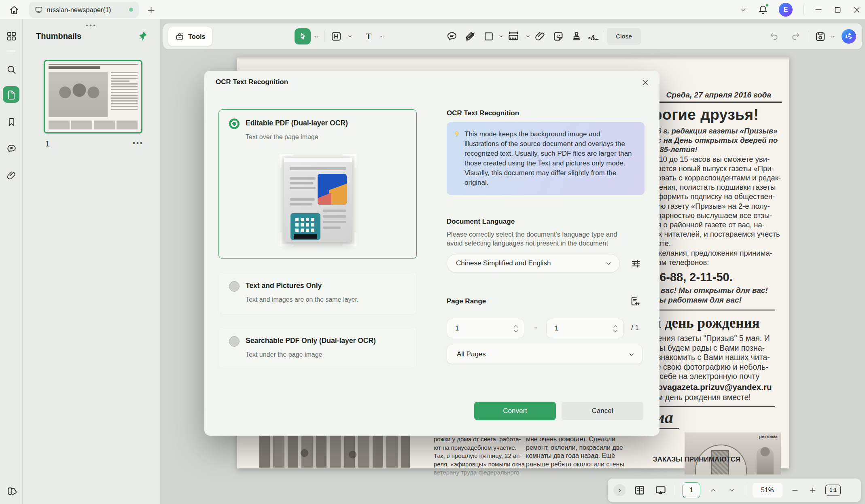 The width and height of the screenshot is (865, 504). What do you see at coordinates (350, 36) in the screenshot?
I see `heading-tool-dropdown` at bounding box center [350, 36].